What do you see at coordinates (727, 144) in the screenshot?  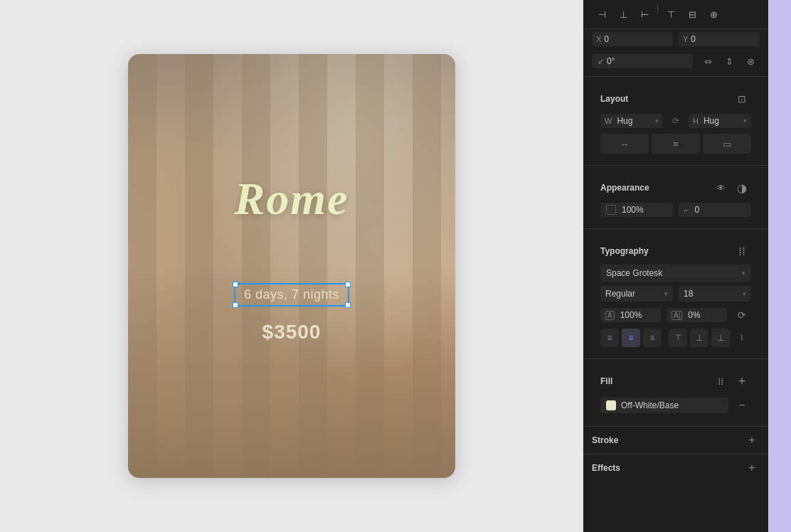 I see `layout-box-btn: ▭` at bounding box center [727, 144].